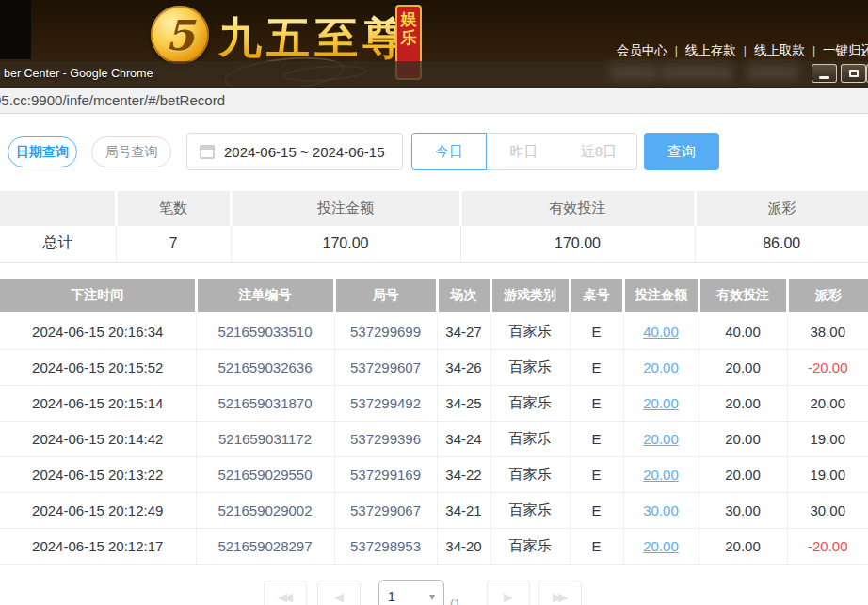 The width and height of the screenshot is (868, 605). I want to click on bet-id-cell: 521659032636, so click(265, 367).